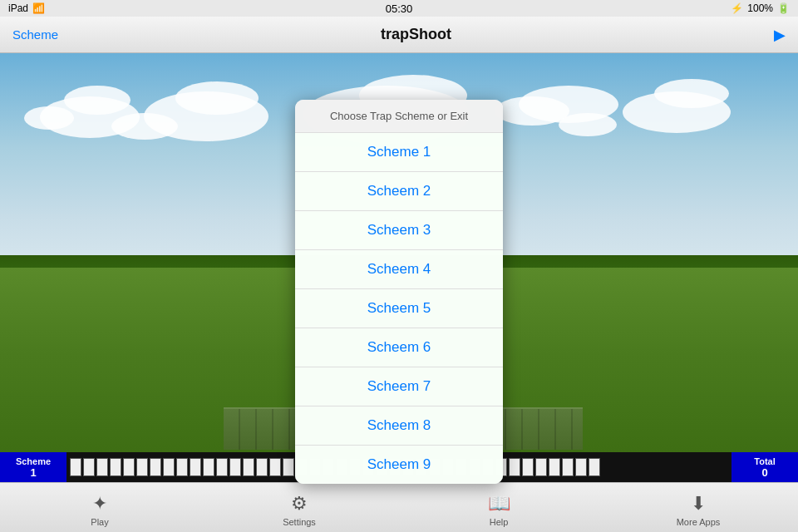 This screenshot has width=798, height=532. Describe the element at coordinates (35, 35) in the screenshot. I see `scheme-nav-button: Scheme` at that location.